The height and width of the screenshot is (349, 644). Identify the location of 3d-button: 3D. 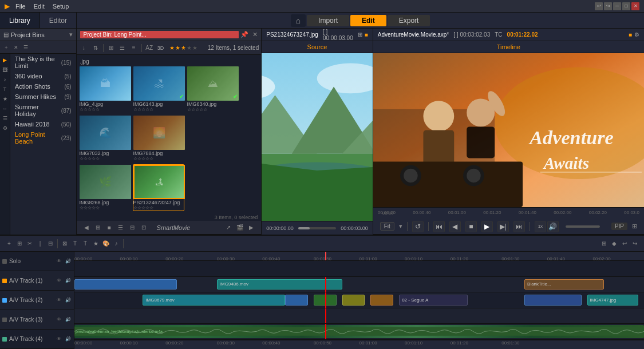
(161, 48).